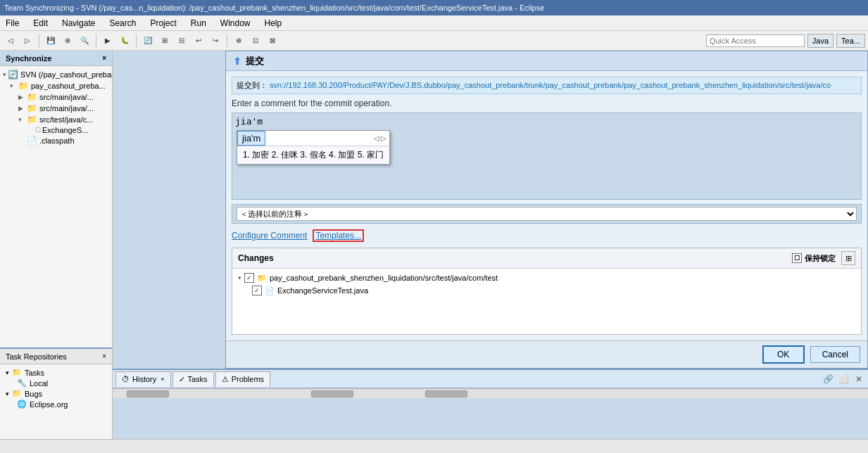 This screenshot has width=868, height=453. What do you see at coordinates (551, 85) in the screenshot?
I see `commit-path-text: svn://192.168.30.200/Product/PAY/Dev/J.B…` at bounding box center [551, 85].